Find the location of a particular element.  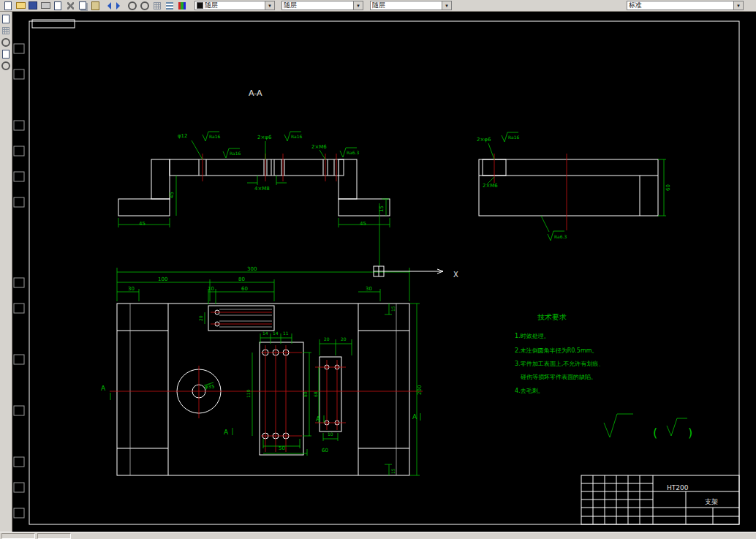

drawing-text: Ra6.3 is located at coordinates (352, 152).